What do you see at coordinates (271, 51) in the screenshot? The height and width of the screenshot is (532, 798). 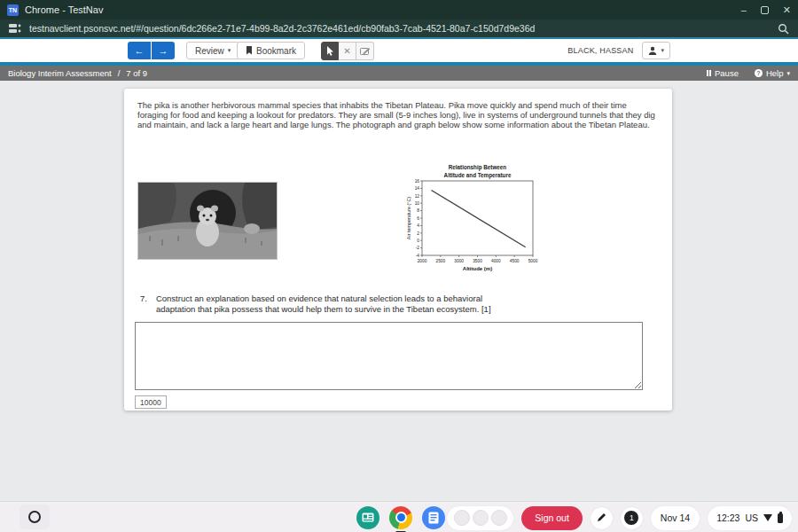 I see `bookmark-button: Bookmark` at bounding box center [271, 51].